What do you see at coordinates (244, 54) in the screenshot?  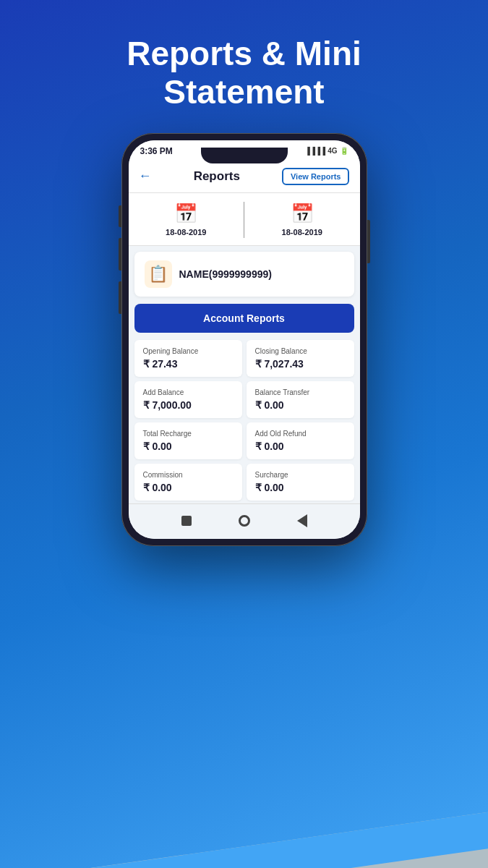 I see `page-title-line1: Reports & Mini` at bounding box center [244, 54].